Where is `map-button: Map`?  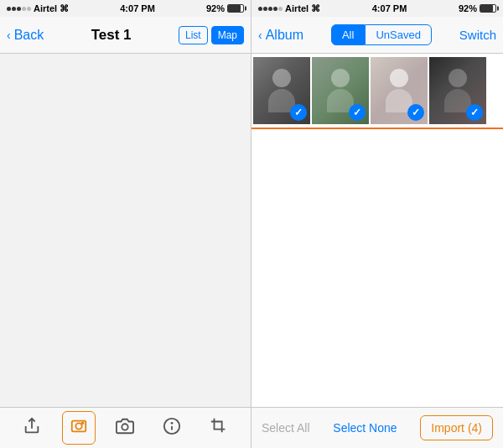 map-button: Map is located at coordinates (228, 35).